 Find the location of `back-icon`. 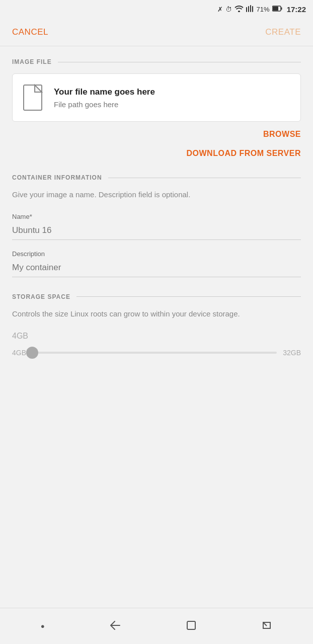

back-icon is located at coordinates (115, 626).